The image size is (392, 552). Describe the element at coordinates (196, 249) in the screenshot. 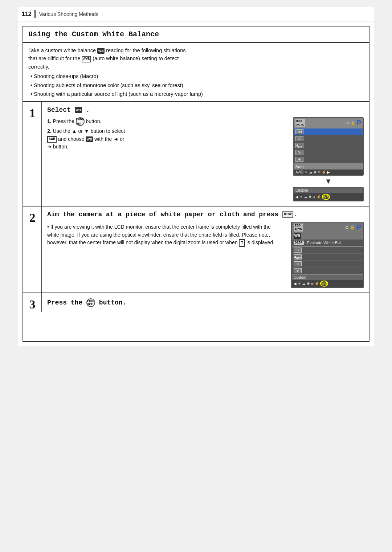

I see `step-2-row: 2 Aim the camera at a piece of white pap…` at that location.